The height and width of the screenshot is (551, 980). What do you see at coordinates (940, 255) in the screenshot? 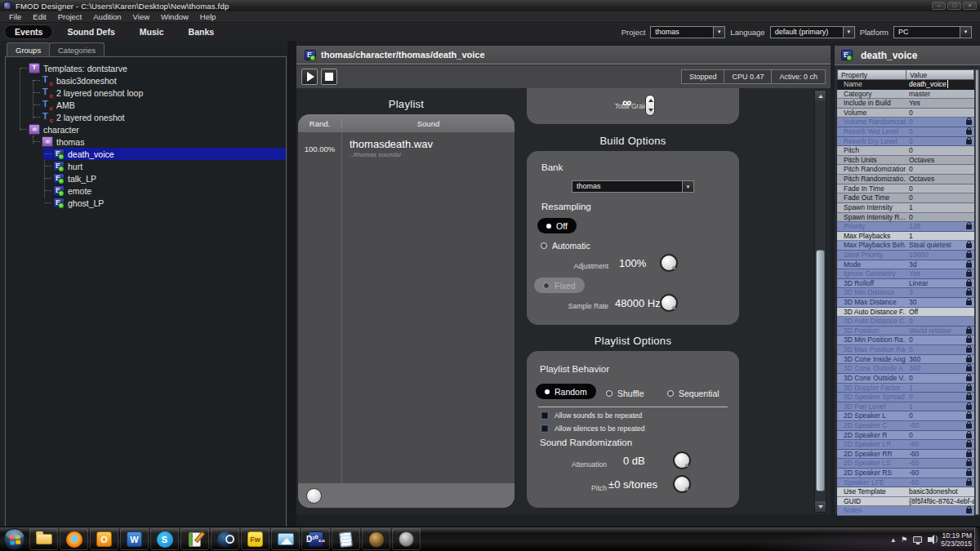
I see `property-value: 10000` at bounding box center [940, 255].